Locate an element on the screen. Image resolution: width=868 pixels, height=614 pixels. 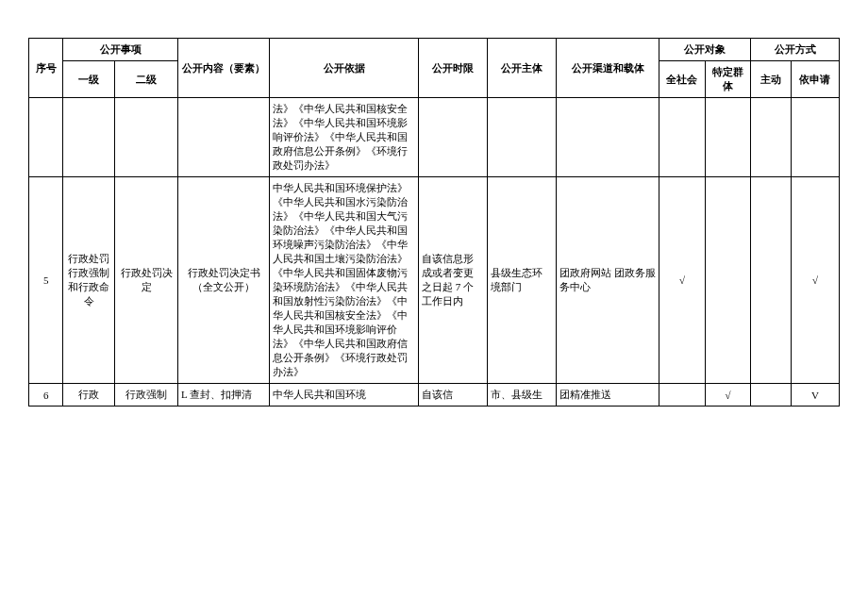
th-time: 公开时限 is located at coordinates (453, 68).